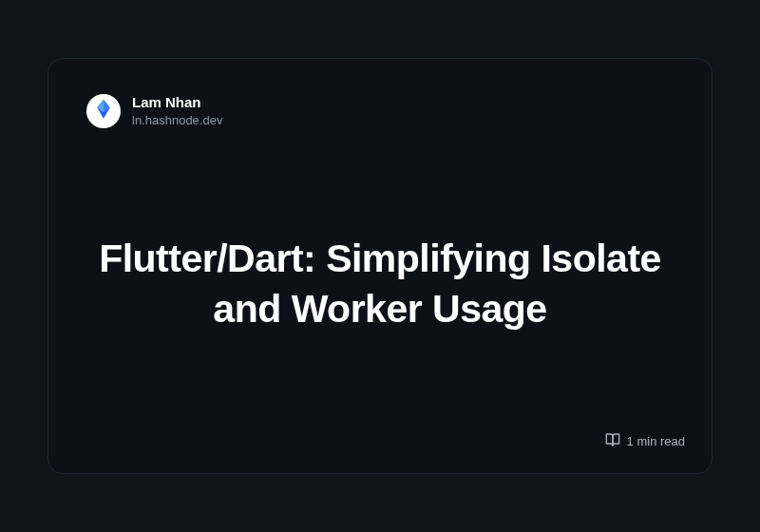 This screenshot has height=532, width=760. I want to click on avatar, so click(104, 111).